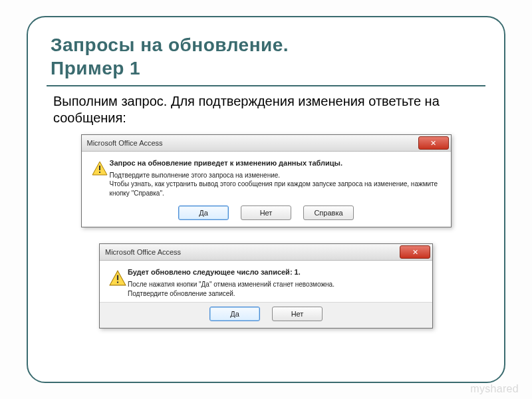 The width and height of the screenshot is (532, 399). I want to click on dialog1-button-row: Да Нет Справка, so click(266, 214).